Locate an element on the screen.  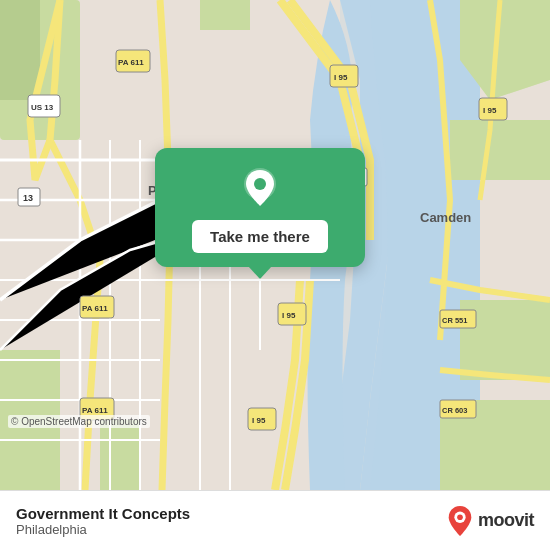
svg-text: Camden is located at coordinates (446, 218).